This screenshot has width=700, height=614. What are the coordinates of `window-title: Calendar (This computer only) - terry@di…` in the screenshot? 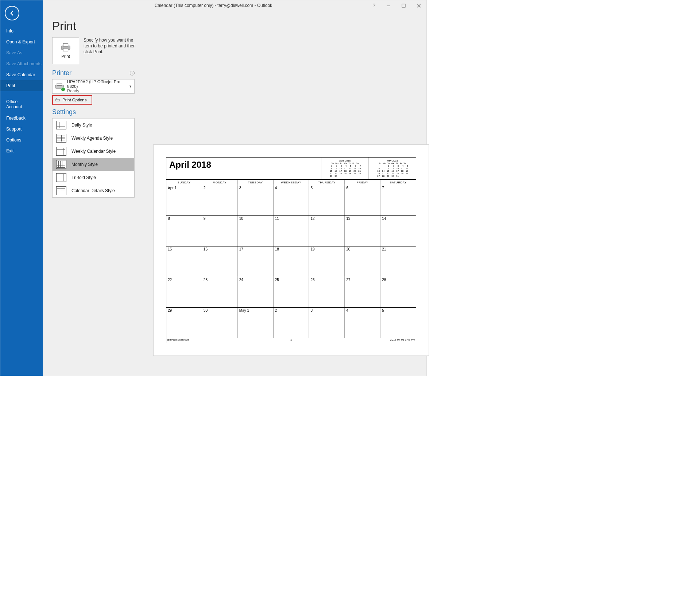 It's located at (213, 5).